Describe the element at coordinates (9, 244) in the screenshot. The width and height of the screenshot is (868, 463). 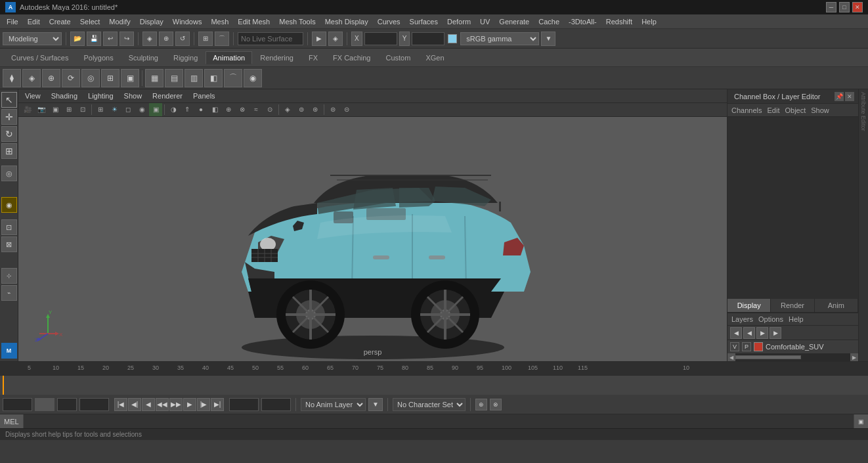
I see `snap-edge-btn: ⊠` at that location.